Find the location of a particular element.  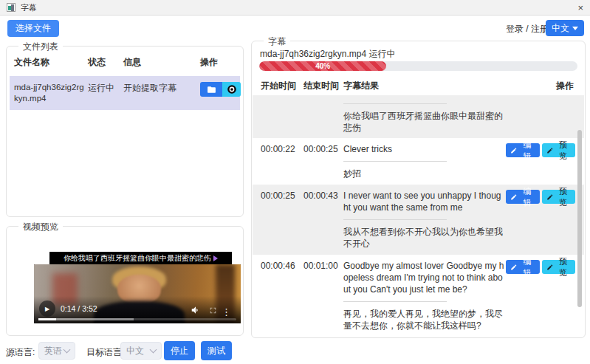

subtitle-original: Goodbye my almost lover Goodbye my hopel… is located at coordinates (424, 278).